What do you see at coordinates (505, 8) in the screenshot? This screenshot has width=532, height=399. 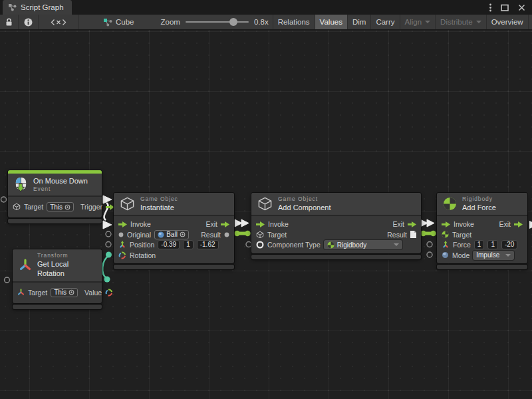 I see `maximize-icon` at bounding box center [505, 8].